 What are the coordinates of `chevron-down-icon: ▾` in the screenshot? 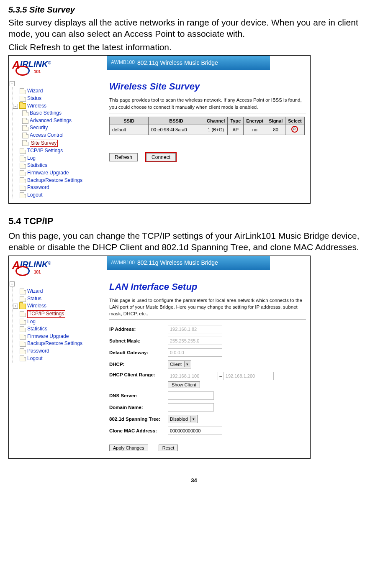 It's located at (187, 364).